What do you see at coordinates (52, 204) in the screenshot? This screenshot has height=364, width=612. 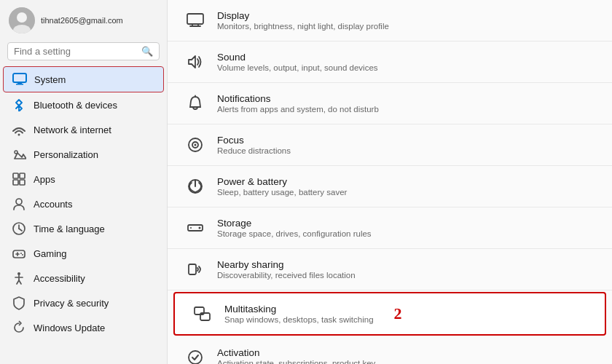 I see `sidebar-label-accounts: Accounts` at bounding box center [52, 204].